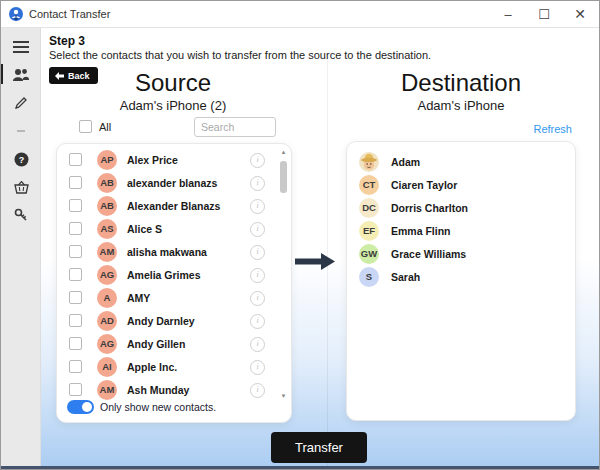  What do you see at coordinates (21, 103) in the screenshot?
I see `pencil-icon` at bounding box center [21, 103].